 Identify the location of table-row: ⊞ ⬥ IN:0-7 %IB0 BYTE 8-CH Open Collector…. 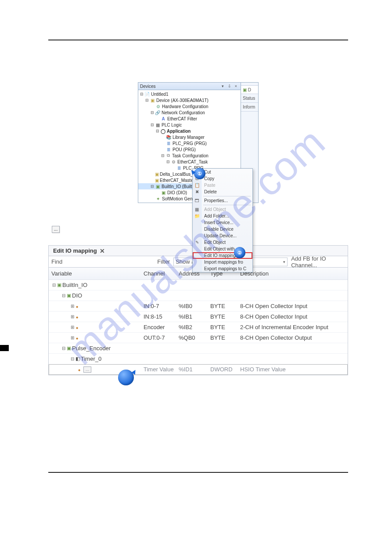
(198, 306).